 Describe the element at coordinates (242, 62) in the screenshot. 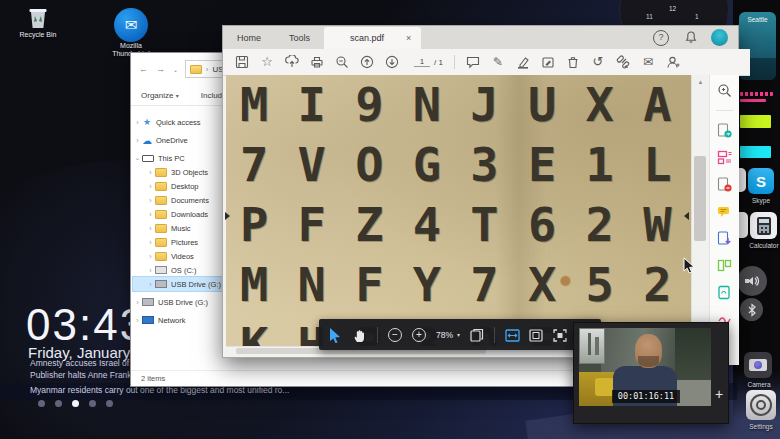

I see `save-icon` at that location.